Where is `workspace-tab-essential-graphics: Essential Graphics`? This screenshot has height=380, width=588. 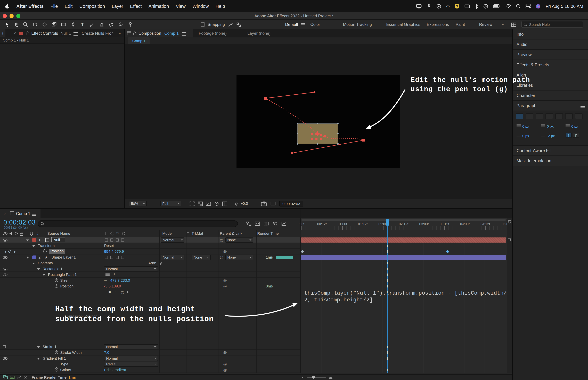
workspace-tab-essential-graphics: Essential Graphics is located at coordinates (403, 25).